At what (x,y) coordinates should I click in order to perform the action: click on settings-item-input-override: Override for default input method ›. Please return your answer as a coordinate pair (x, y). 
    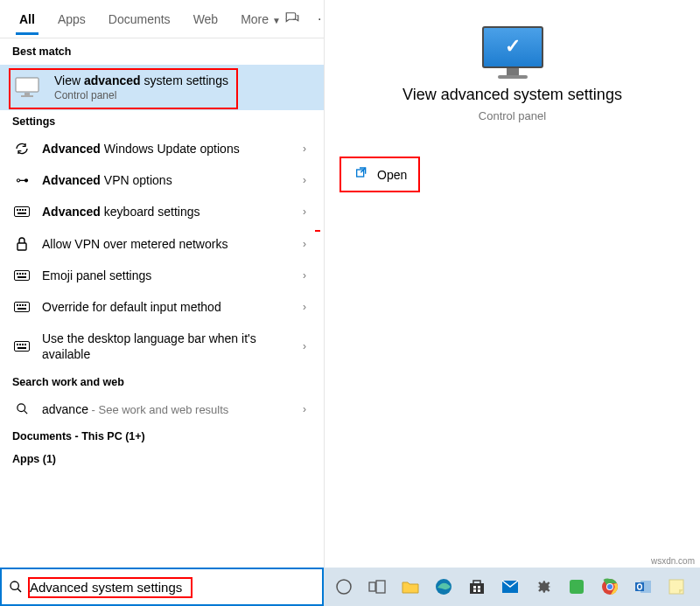
    Looking at the image, I should click on (162, 307).